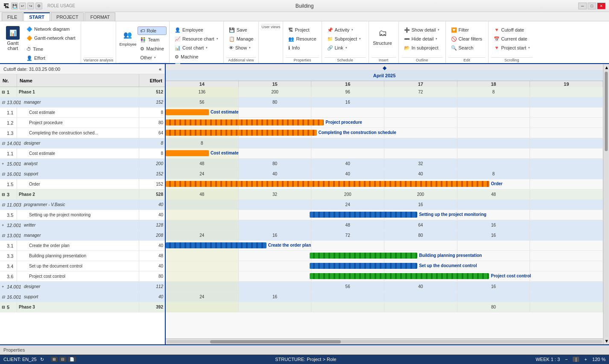  What do you see at coordinates (31, 6) in the screenshot?
I see `redo-icon: ↪` at bounding box center [31, 6].